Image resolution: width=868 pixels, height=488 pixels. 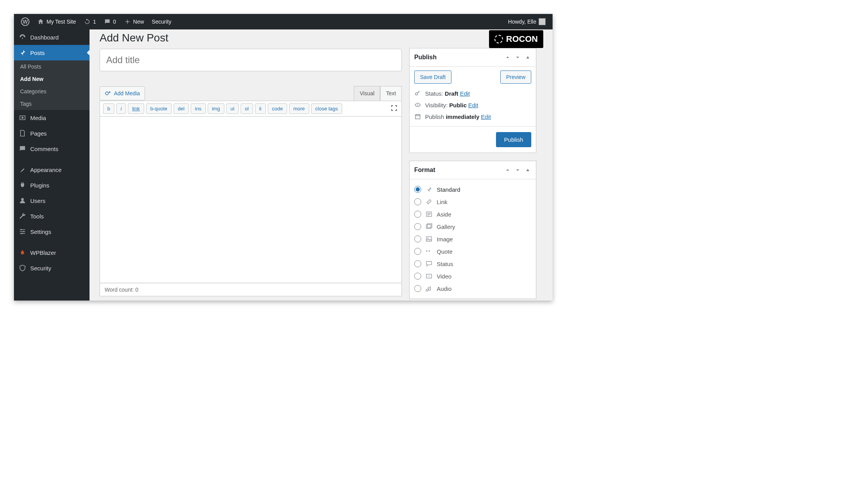 I want to click on format-option-video: Video, so click(x=473, y=276).